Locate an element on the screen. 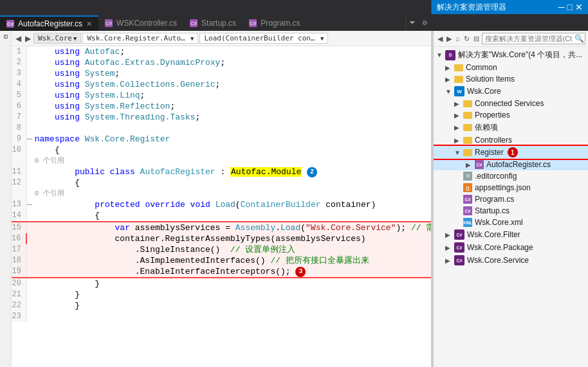 This screenshot has height=367, width=588. line-code-21: } is located at coordinates (232, 294).